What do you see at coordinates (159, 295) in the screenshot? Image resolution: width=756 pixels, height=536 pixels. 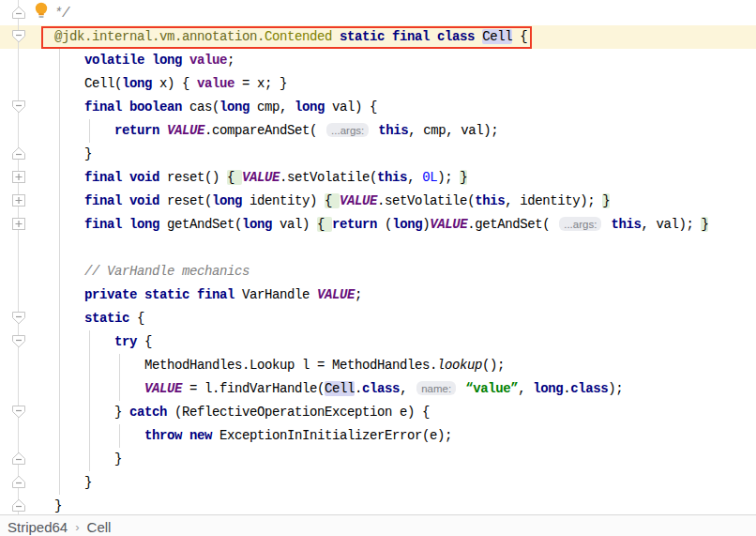 I see `code-token: private static final` at bounding box center [159, 295].